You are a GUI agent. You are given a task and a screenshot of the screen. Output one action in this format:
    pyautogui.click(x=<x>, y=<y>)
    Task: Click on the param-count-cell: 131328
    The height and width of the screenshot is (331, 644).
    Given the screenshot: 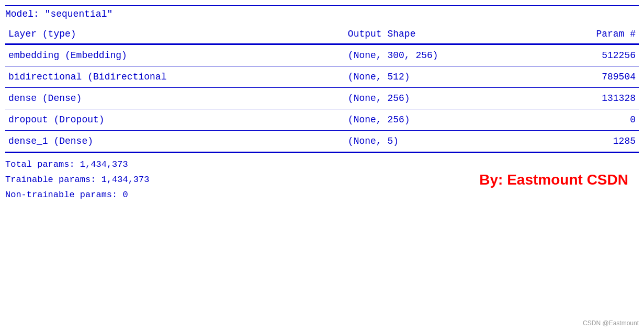 What is the action you would take?
    pyautogui.click(x=591, y=98)
    